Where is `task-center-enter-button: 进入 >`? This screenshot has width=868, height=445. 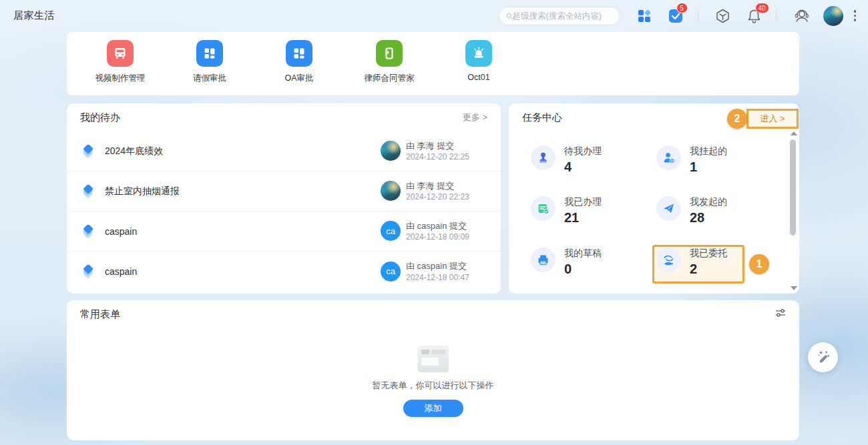
task-center-enter-button: 进入 > is located at coordinates (773, 119).